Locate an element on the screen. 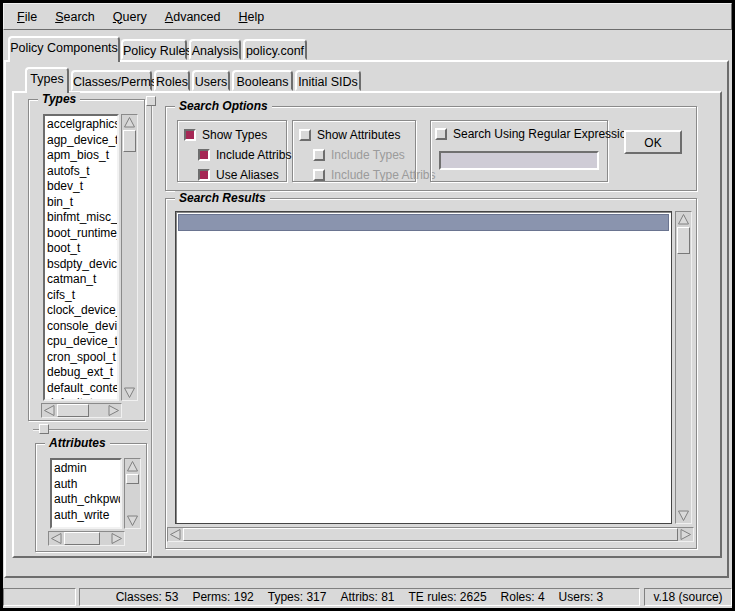 This screenshot has height=611, width=735. types-horizontal-scrollbar is located at coordinates (82, 410).